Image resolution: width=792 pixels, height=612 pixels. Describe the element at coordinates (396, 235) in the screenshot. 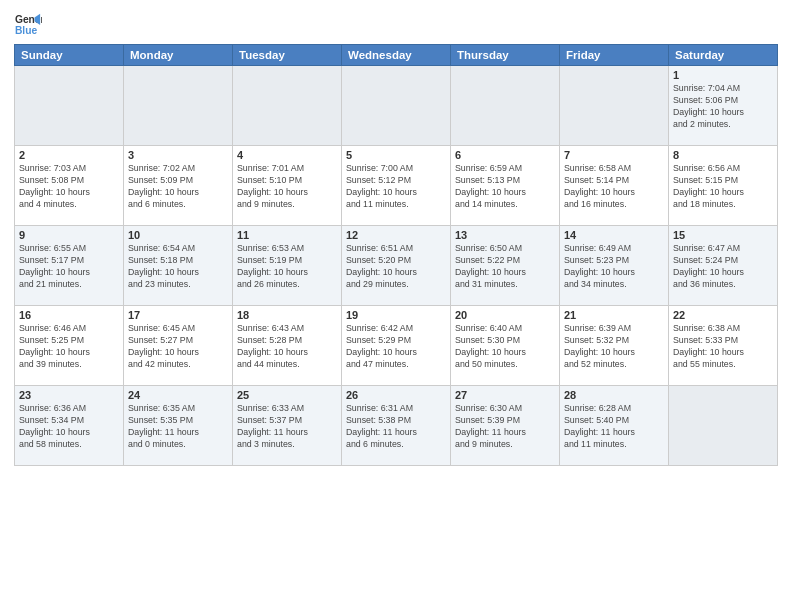

I see `day-number: 12` at that location.